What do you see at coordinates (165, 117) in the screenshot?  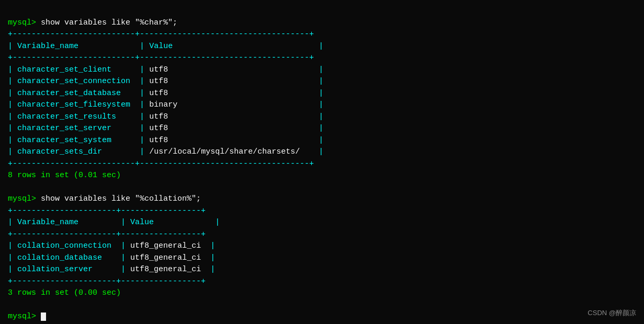 I see `table1-row5: | character_set_results | utf8 |` at bounding box center [165, 117].